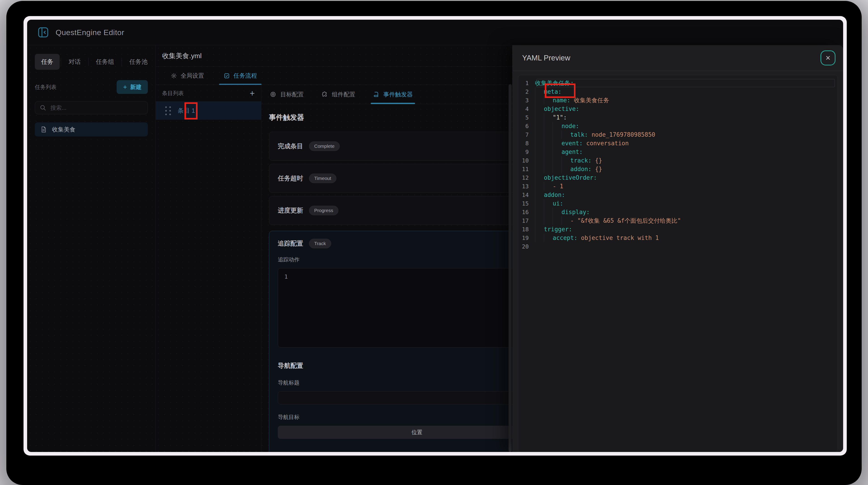 The height and width of the screenshot is (485, 868). What do you see at coordinates (828, 58) in the screenshot?
I see `close-icon: ×` at bounding box center [828, 58].